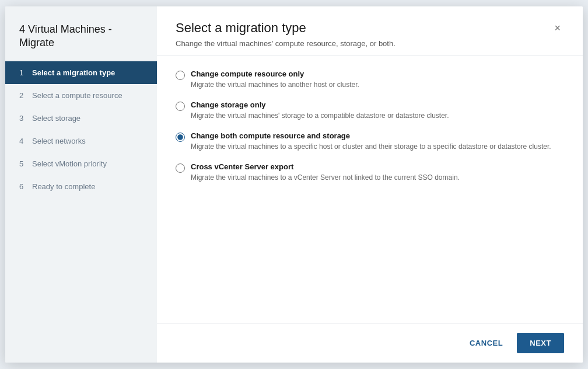 The width and height of the screenshot is (588, 369). I want to click on main-header-left: Select a migration type Change the virtu…, so click(286, 34).